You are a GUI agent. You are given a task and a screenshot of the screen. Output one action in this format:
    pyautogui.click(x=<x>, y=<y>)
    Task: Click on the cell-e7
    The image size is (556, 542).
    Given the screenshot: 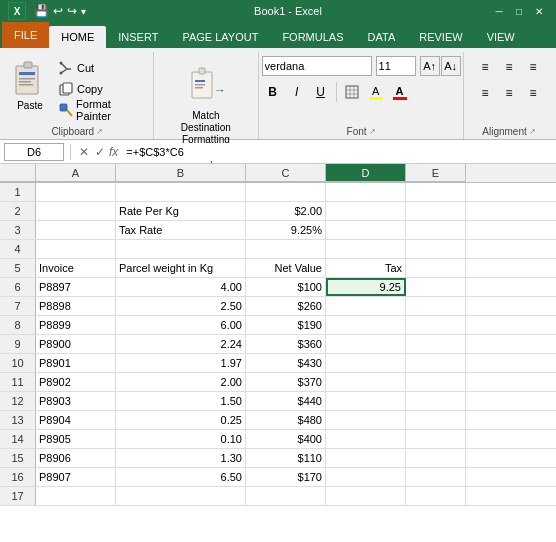 What is the action you would take?
    pyautogui.click(x=436, y=306)
    